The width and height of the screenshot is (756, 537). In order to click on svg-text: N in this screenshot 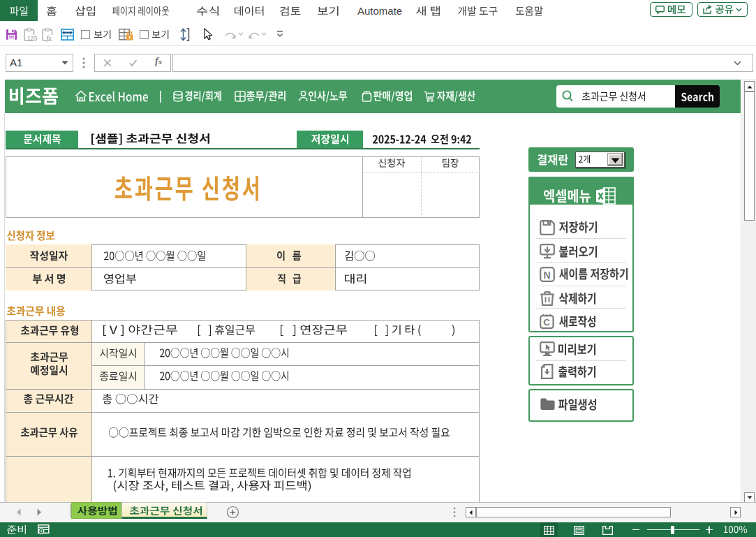, I will do `click(547, 275)`.